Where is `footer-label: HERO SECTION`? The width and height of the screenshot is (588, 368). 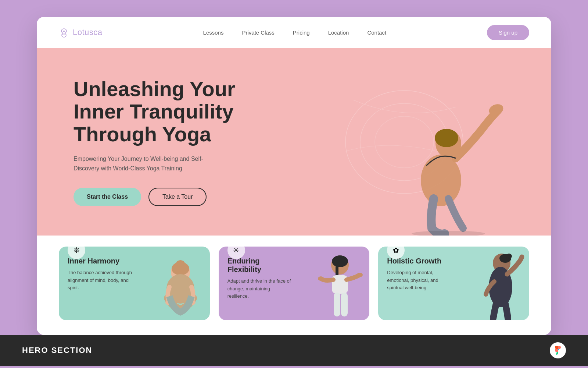
footer-label: HERO SECTION is located at coordinates (57, 350).